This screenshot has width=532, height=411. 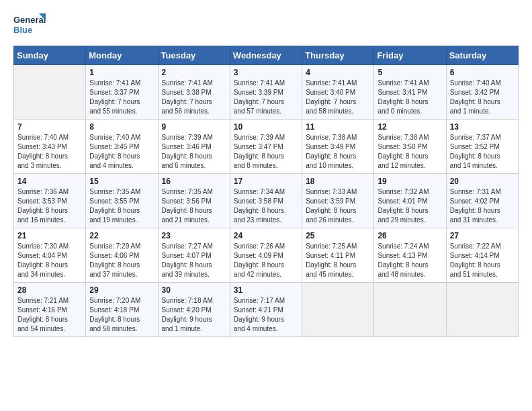 I want to click on day-number: 26, so click(x=410, y=236).